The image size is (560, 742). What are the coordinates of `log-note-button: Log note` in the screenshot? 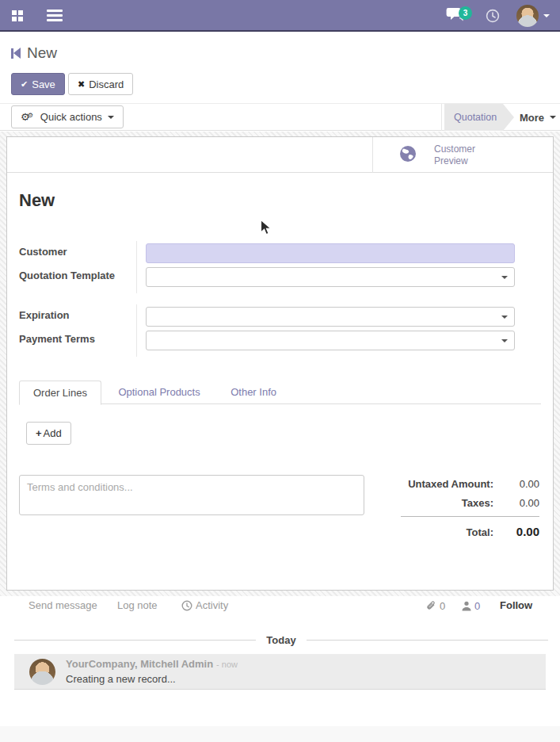 It's located at (138, 606).